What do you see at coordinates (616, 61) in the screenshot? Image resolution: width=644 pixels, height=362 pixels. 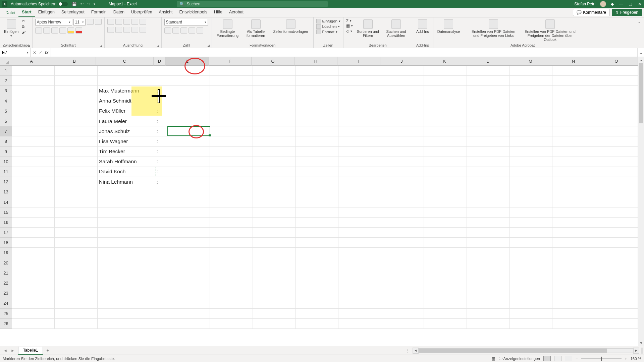 I see `column-header: O` at bounding box center [616, 61].